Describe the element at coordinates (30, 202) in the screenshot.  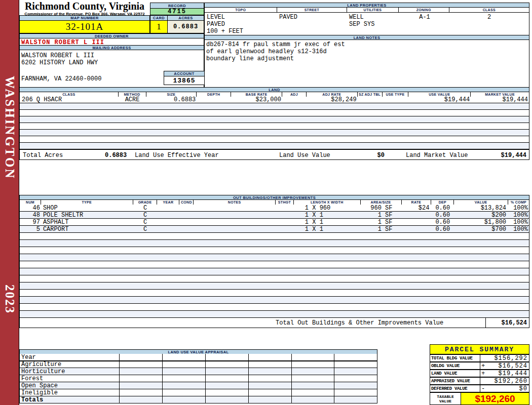
I see `column-header: NUM` at that location.